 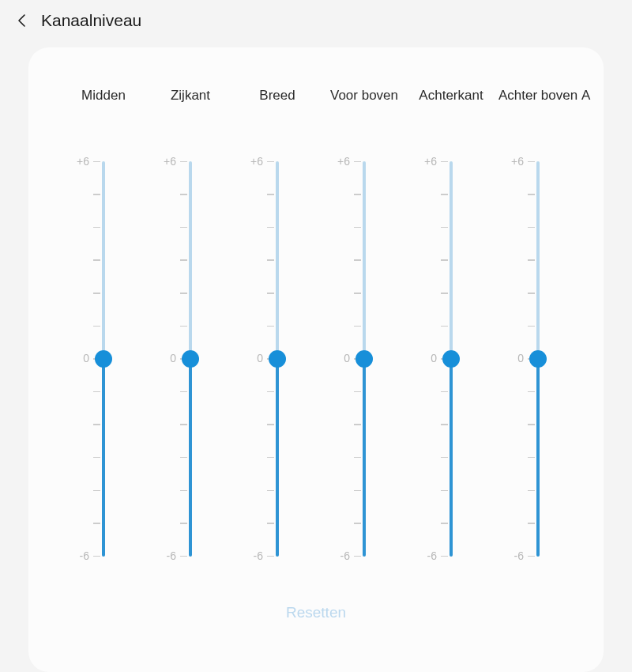 What do you see at coordinates (364, 322) in the screenshot?
I see `channel-voor-boven: Voor boven +6 0 -6` at bounding box center [364, 322].